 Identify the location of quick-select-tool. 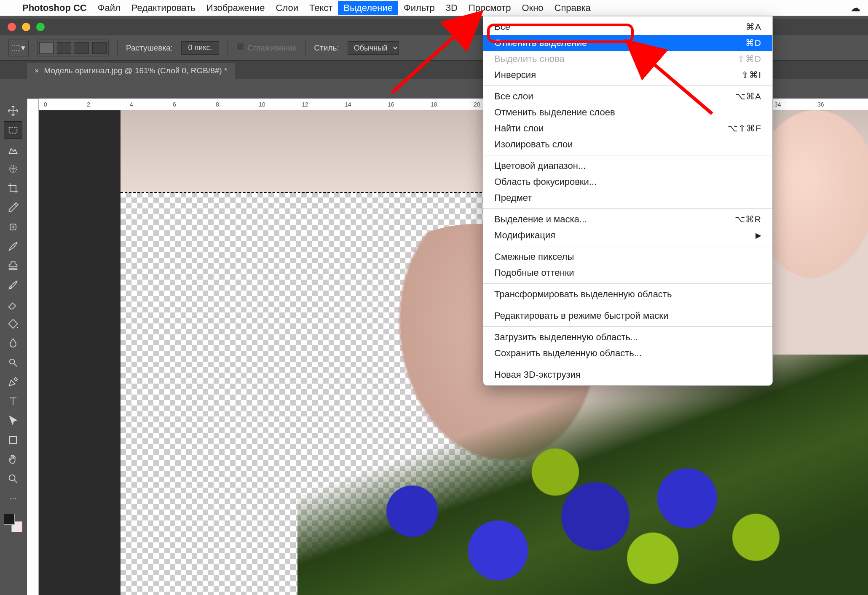
(13, 169).